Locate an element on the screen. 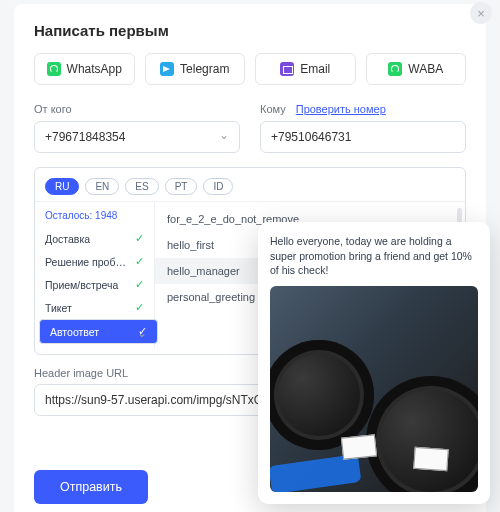  category-item: Тикет✓ is located at coordinates (94, 308).